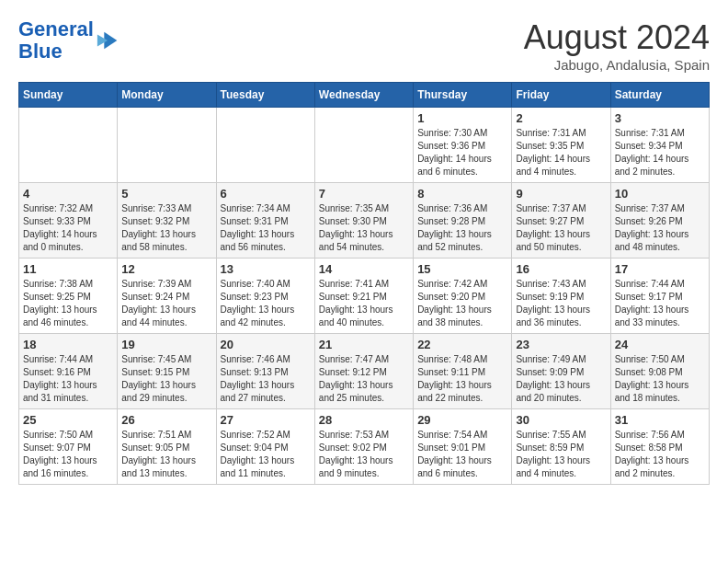  I want to click on weekday-header-thursday: Thursday, so click(463, 96).